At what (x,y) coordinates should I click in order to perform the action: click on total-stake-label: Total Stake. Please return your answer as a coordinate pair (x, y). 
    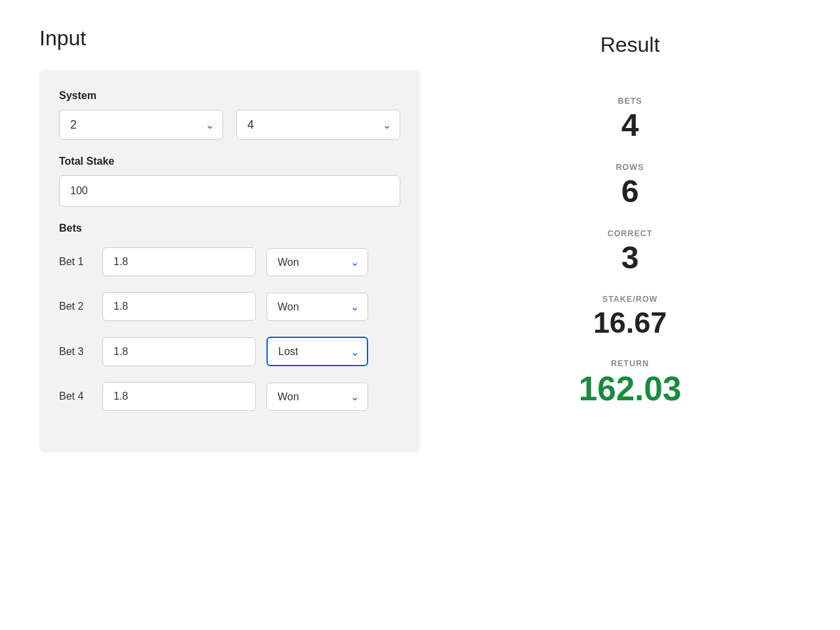
    Looking at the image, I should click on (230, 161).